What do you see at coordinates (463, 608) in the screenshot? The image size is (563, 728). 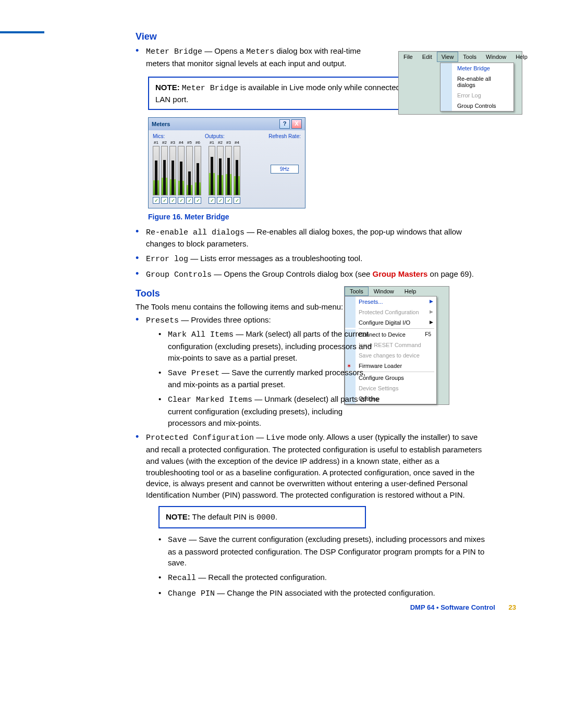 I see `footer: DMP 64 • Software Control 23` at bounding box center [463, 608].